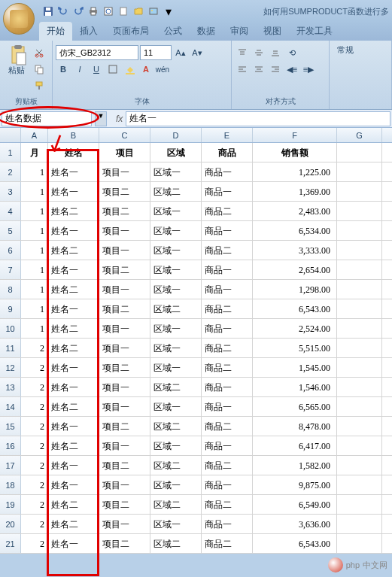 This screenshot has height=577, width=392. What do you see at coordinates (63, 69) in the screenshot?
I see `bold-button: B` at bounding box center [63, 69].